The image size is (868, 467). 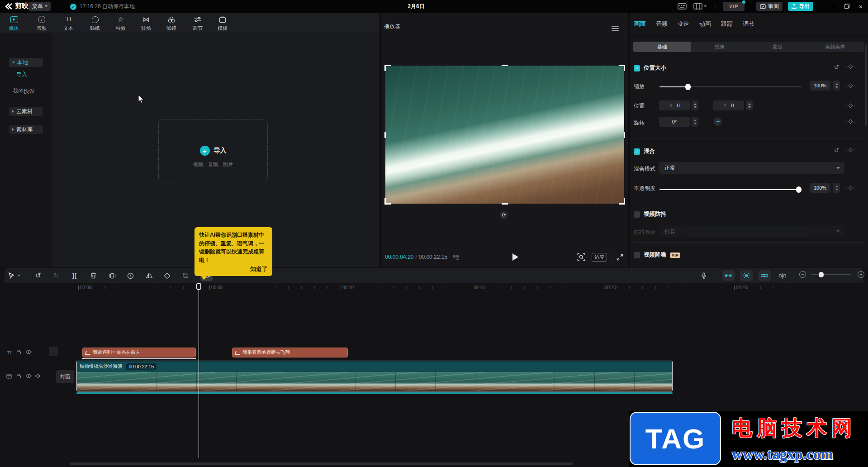 I want to click on sidebar-group-cloud: 云素材, so click(x=26, y=111).